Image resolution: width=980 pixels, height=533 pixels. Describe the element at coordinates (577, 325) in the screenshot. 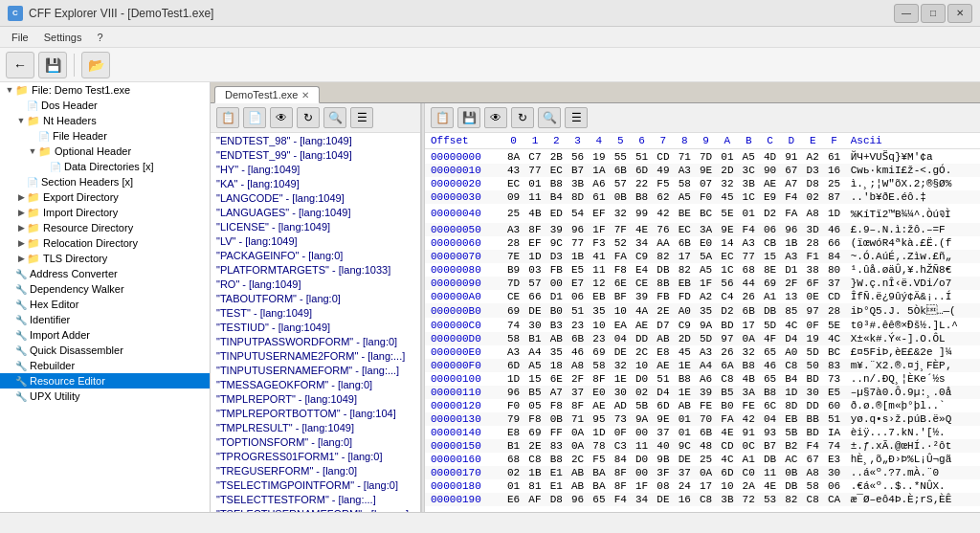

I see `hex-byte-cell: 23` at that location.